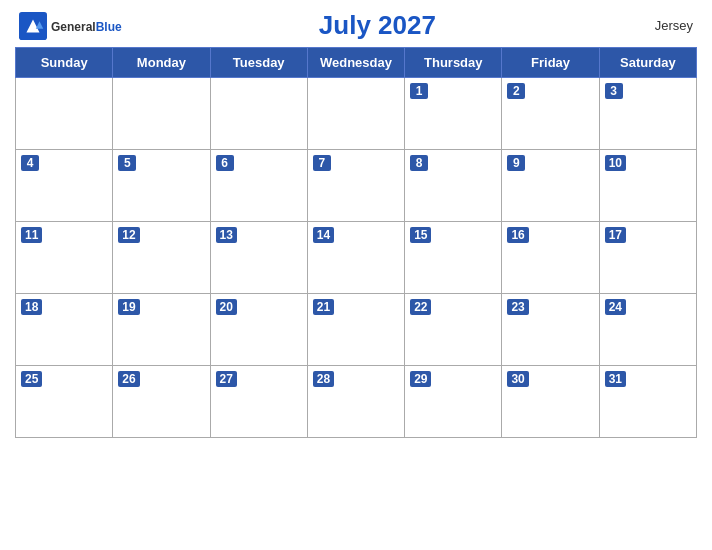 This screenshot has width=712, height=550. I want to click on calendar-cell: 25, so click(64, 402).